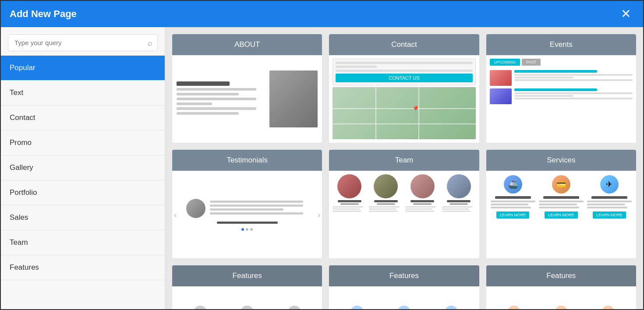  What do you see at coordinates (561, 215) in the screenshot?
I see `service-item-2: 💳 LEARN MORE` at bounding box center [561, 215].